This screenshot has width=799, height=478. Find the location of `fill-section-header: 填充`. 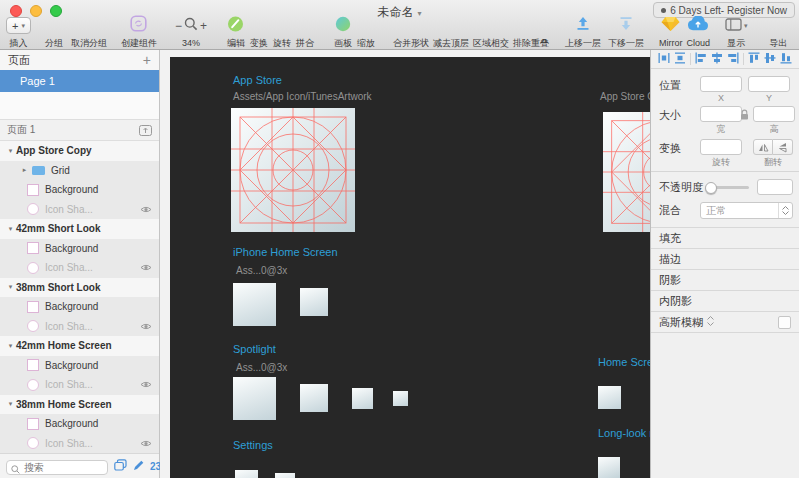

fill-section-header: 填充 is located at coordinates (725, 238).